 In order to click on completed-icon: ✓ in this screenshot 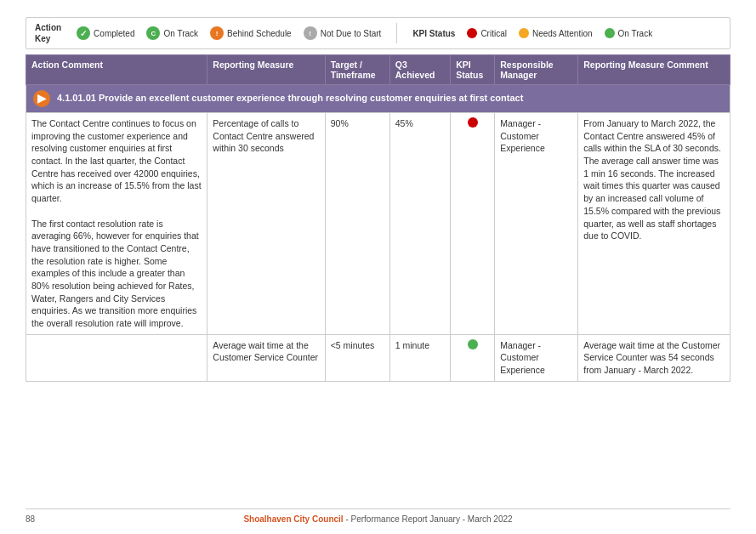, I will do `click(83, 33)`.